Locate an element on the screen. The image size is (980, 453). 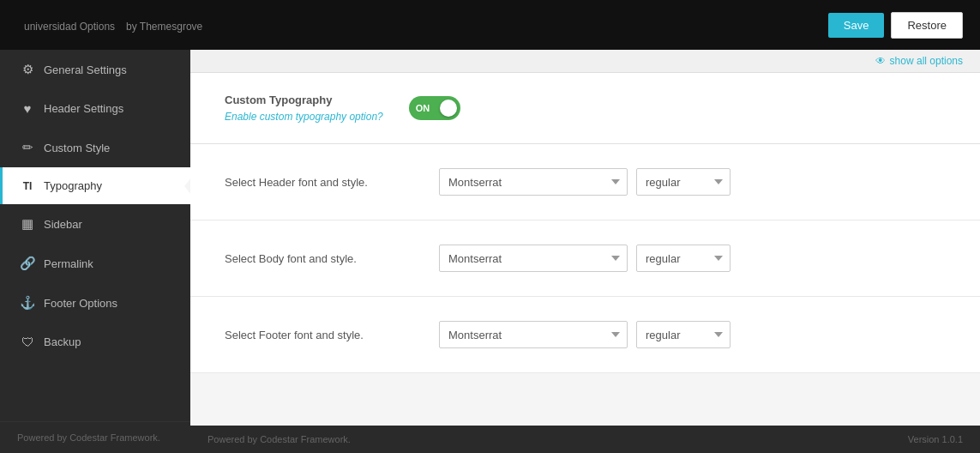
shield-icon: 🛡 is located at coordinates (27, 341).